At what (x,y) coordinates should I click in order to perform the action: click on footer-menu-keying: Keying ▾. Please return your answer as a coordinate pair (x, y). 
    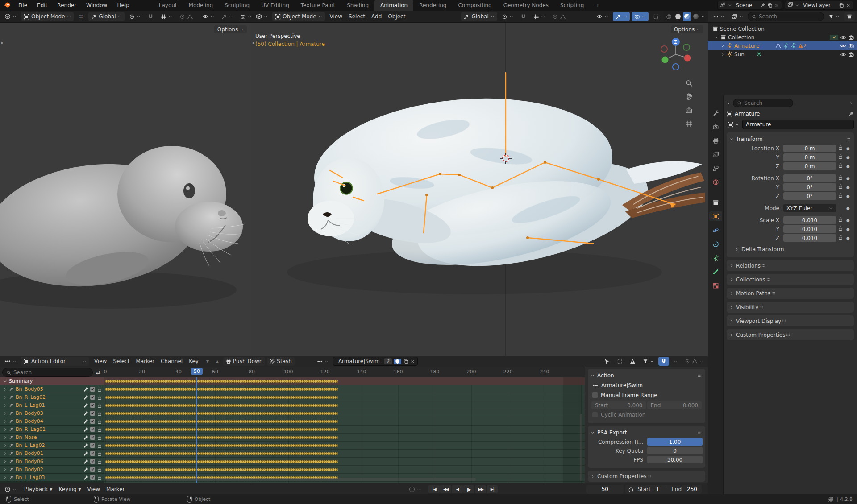
    Looking at the image, I should click on (70, 489).